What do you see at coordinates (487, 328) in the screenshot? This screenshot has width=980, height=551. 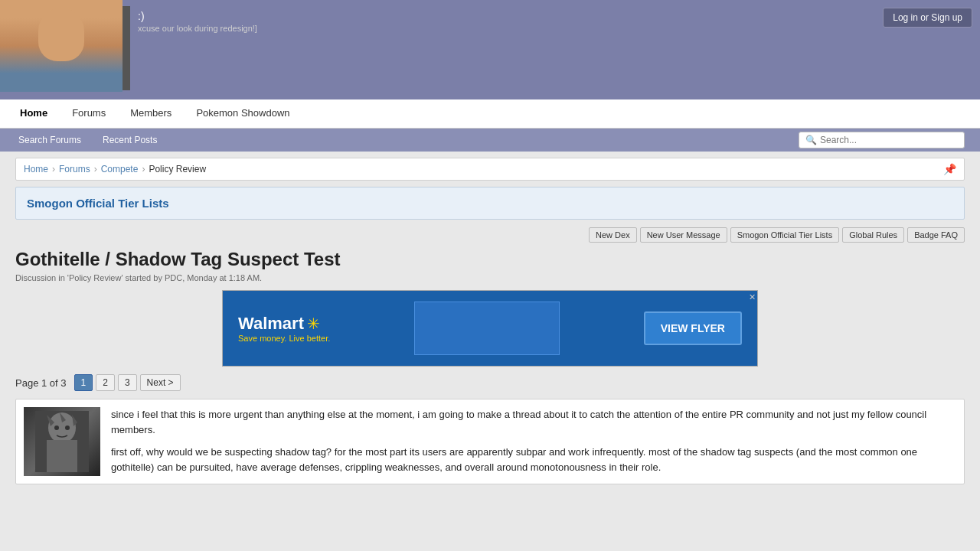 I see `ad-image` at bounding box center [487, 328].